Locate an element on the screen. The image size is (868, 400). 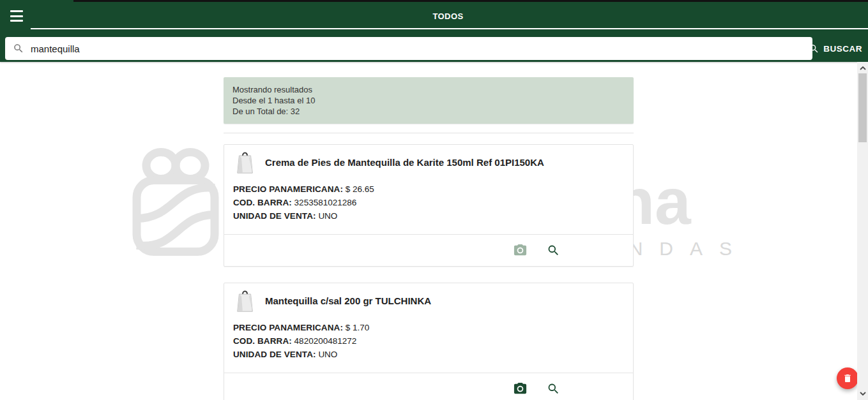
product-title: Mantequilla c/sal 200 gr TULCHINKA is located at coordinates (348, 301).